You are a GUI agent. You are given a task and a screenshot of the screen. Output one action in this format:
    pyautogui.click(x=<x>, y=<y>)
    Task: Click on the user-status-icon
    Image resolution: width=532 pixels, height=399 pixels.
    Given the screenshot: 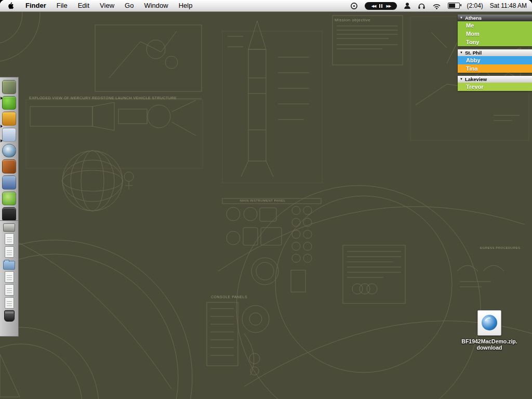 What is the action you would take?
    pyautogui.click(x=407, y=6)
    